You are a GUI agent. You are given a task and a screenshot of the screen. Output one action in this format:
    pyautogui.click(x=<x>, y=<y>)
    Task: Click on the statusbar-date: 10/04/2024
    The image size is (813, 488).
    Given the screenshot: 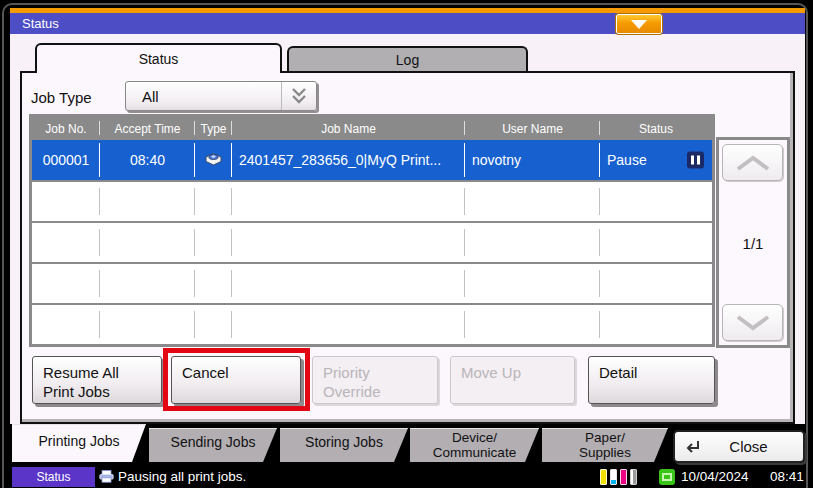 What is the action you would take?
    pyautogui.click(x=715, y=476)
    